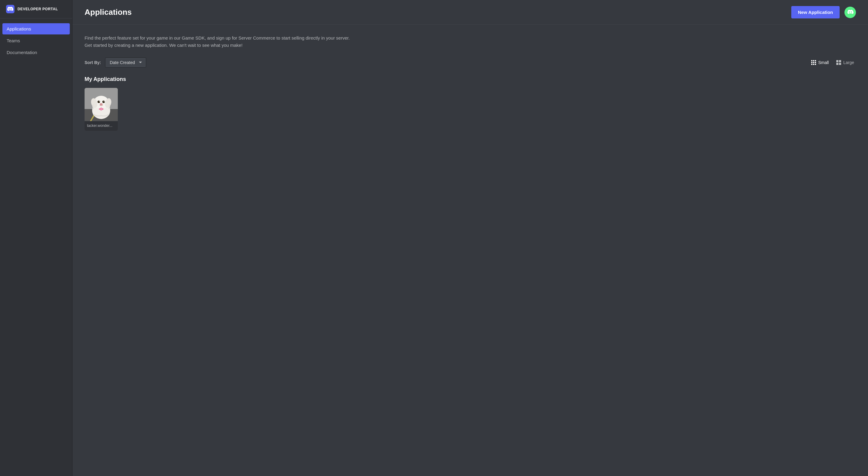  What do you see at coordinates (824, 12) in the screenshot?
I see `top-bar-right: New Application` at bounding box center [824, 12].